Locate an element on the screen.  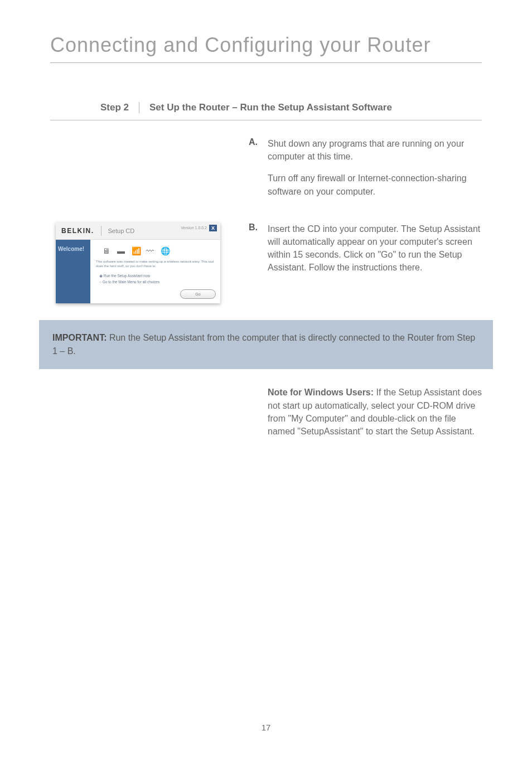
important-callout: IMPORTANT: Run the Setup Assistant from … is located at coordinates (266, 345).